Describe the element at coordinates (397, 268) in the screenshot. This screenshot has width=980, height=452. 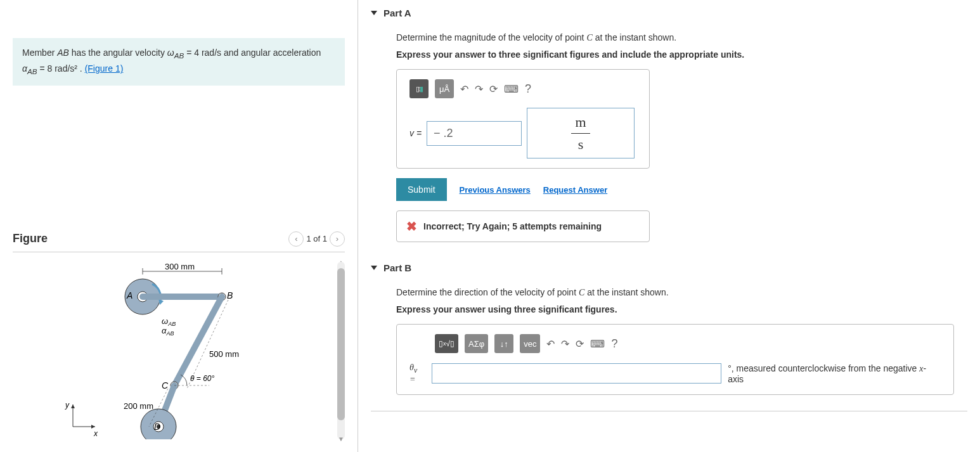
I see `part-b-title: Part B` at that location.